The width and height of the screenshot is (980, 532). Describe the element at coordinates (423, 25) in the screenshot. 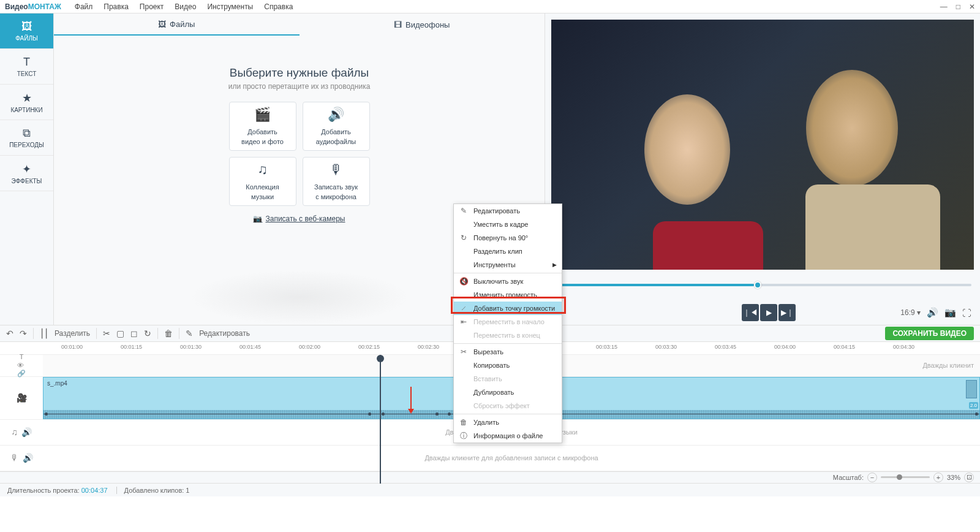

I see `tab-backgrounds: 🎞Видеофоны` at that location.